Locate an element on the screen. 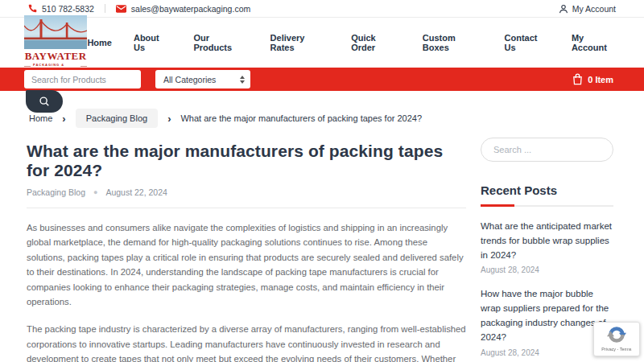 The image size is (644, 362). breadcrumb-home: Home is located at coordinates (40, 118).